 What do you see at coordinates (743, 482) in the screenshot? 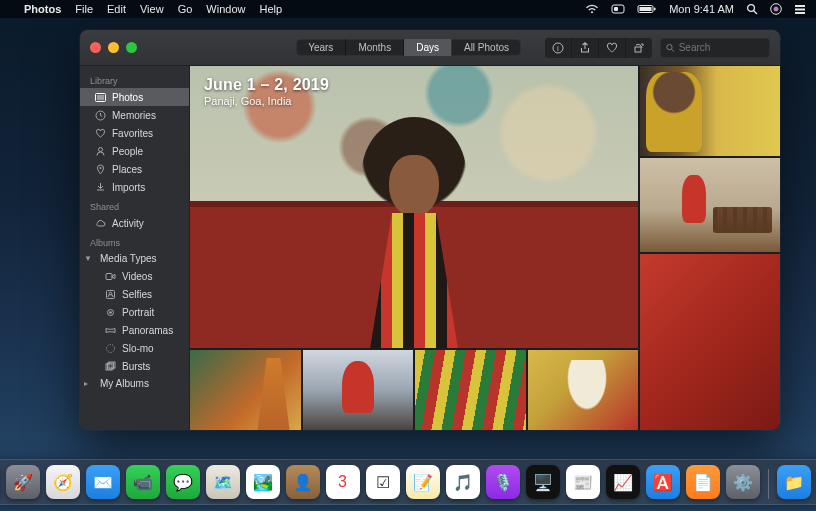
I see `dock-settings: ⚙️` at bounding box center [743, 482].